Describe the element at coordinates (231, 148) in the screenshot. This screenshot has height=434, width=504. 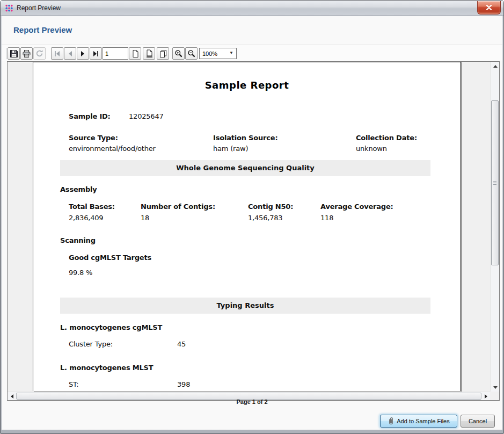
I see `isolation-source-value: ham (raw)` at that location.